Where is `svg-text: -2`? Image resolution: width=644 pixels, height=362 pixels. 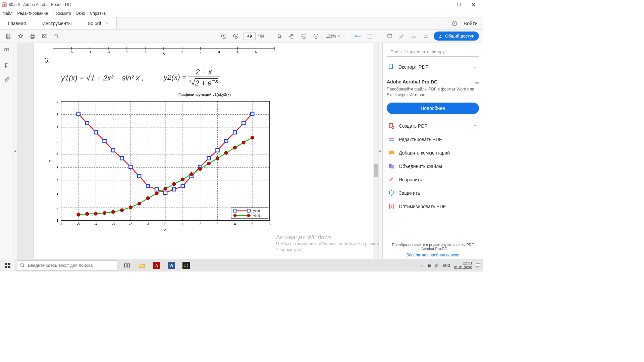 svg-text: -2 is located at coordinates (127, 52).